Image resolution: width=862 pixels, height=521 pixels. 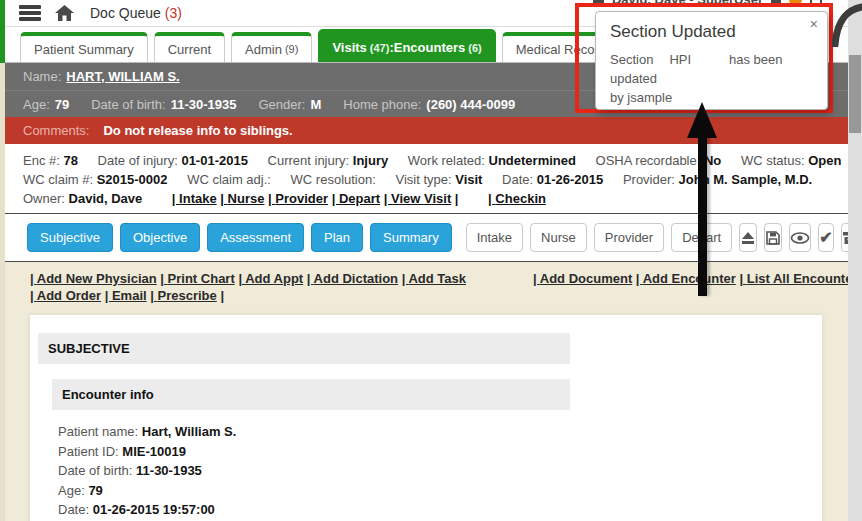 What do you see at coordinates (70, 238) in the screenshot?
I see `subjective-button: Subjective` at bounding box center [70, 238].